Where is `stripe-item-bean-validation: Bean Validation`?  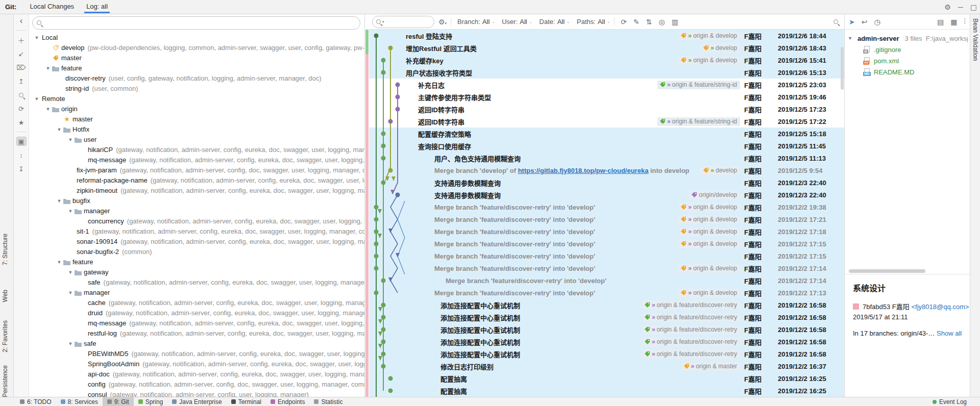 stripe-item-bean-validation: Bean Validation is located at coordinates (975, 40).